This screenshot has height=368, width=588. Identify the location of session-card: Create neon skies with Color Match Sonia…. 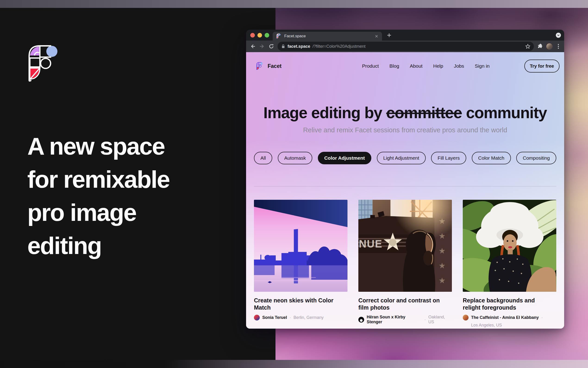
(301, 264).